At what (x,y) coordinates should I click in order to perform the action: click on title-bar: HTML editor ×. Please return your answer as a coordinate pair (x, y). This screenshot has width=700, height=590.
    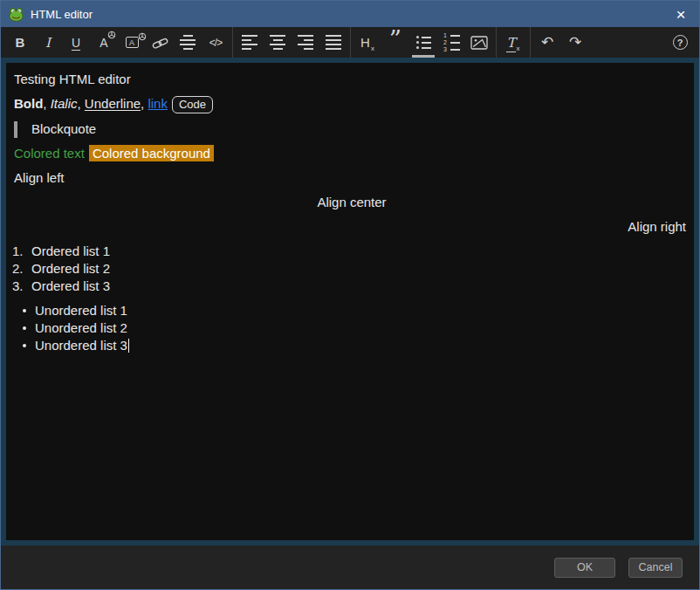
    Looking at the image, I should click on (350, 14).